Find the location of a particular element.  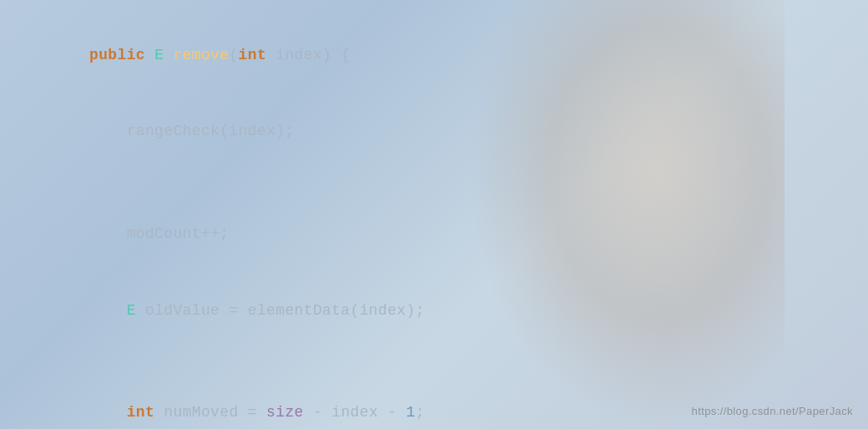

param-index: index) { is located at coordinates (308, 55).